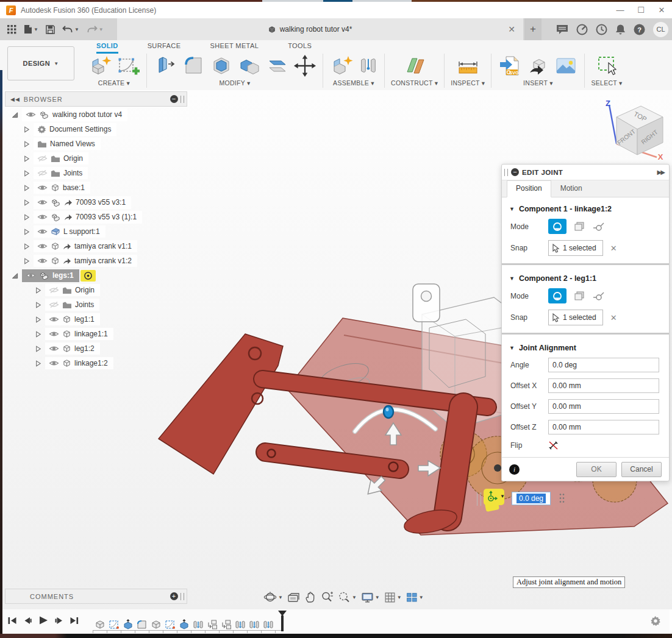  Describe the element at coordinates (538, 83) in the screenshot. I see `ribbon-group-label: INSERT ▾` at that location.